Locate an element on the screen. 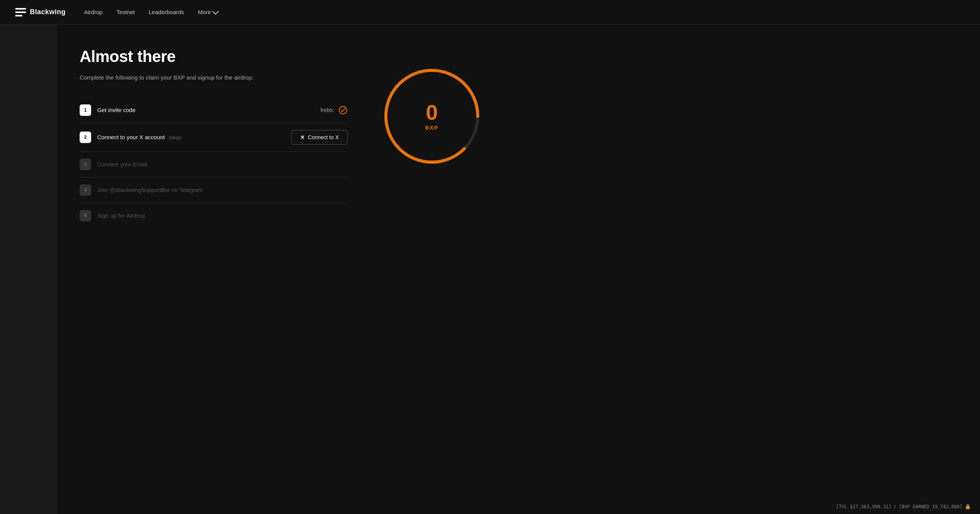 This screenshot has height=514, width=980. nav-more: More is located at coordinates (208, 12).